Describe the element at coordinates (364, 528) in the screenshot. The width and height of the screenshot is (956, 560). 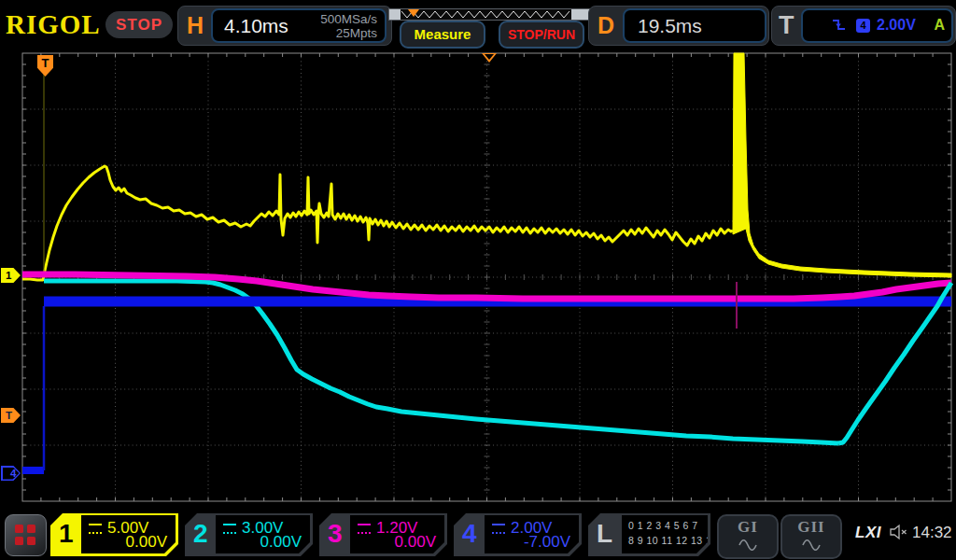
I see `channel3-dc-coupling-icon` at that location.